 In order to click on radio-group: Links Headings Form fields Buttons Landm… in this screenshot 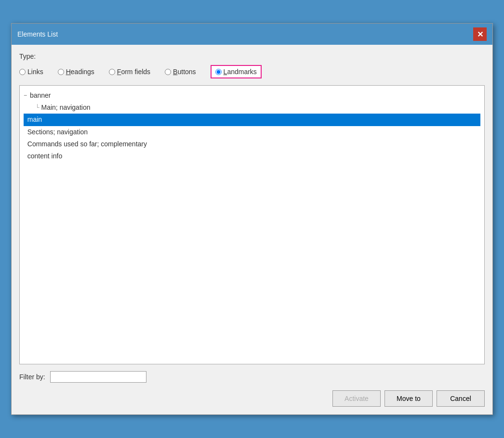, I will do `click(252, 72)`.